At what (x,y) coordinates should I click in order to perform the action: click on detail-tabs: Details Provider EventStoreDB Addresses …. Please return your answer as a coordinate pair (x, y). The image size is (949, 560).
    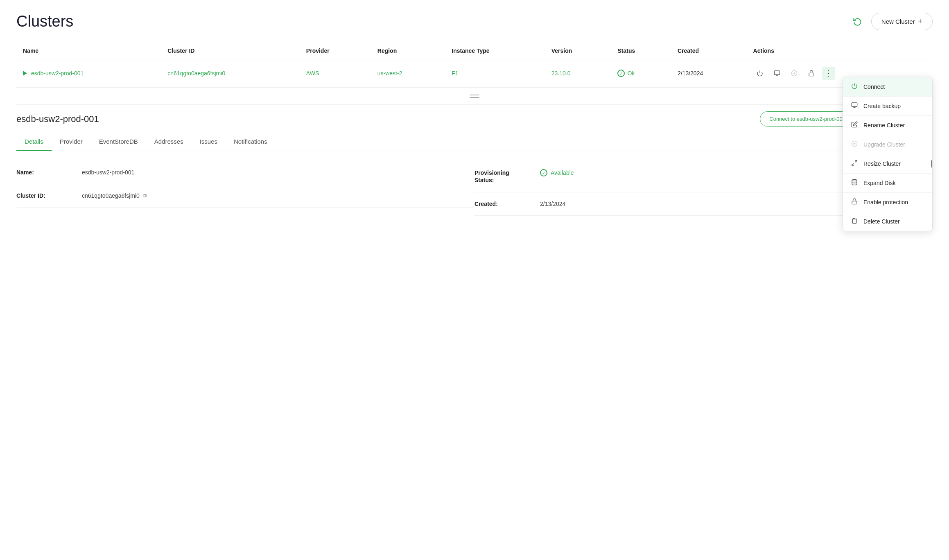
    Looking at the image, I should click on (475, 142).